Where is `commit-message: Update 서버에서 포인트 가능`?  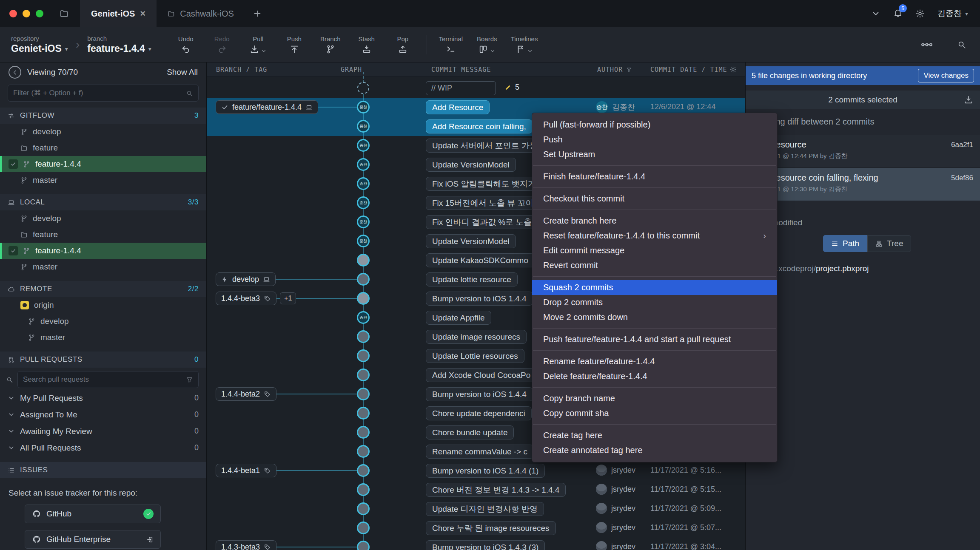 commit-message: Update 서버에서 포인트 가능 is located at coordinates (485, 145).